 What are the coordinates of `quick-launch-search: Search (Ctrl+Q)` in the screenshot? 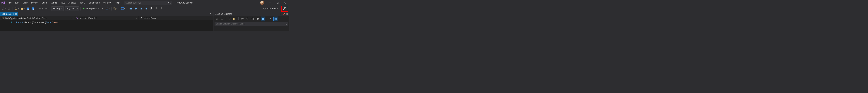 It's located at (148, 3).